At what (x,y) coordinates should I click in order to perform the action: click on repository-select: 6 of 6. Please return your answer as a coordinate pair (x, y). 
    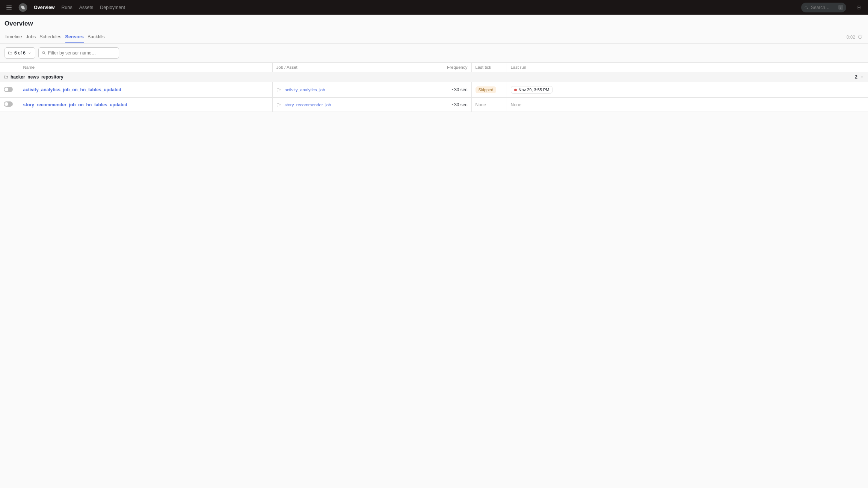
    Looking at the image, I should click on (20, 53).